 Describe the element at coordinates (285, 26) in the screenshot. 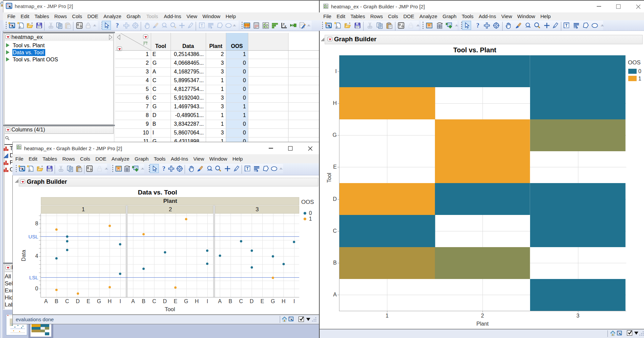

I see `svg-text: x` at that location.